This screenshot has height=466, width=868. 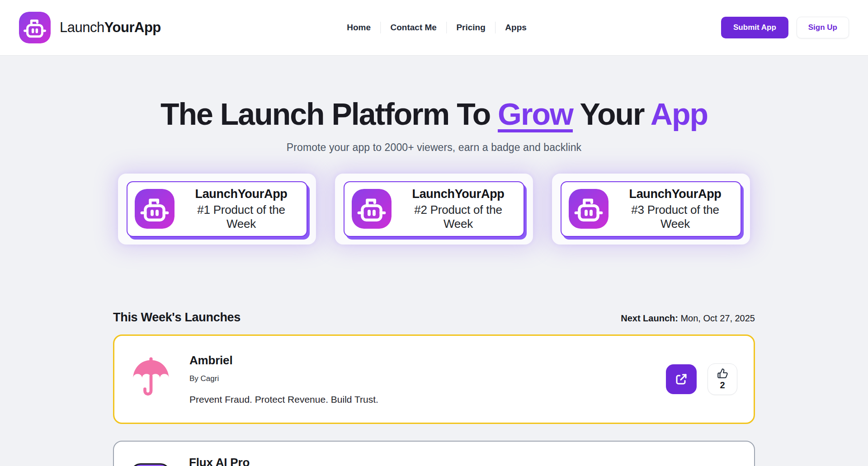 What do you see at coordinates (217, 209) in the screenshot?
I see `badge-card-1: LaunchYourApp #1 Product of the Week` at bounding box center [217, 209].